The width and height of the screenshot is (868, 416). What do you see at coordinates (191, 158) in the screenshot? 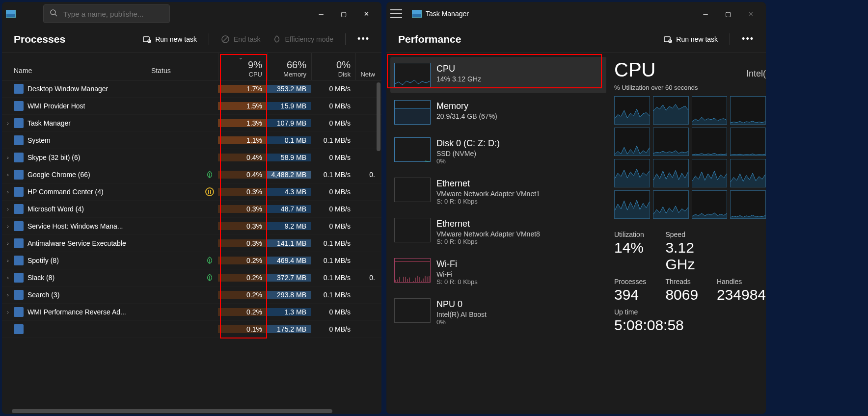
I see `table-row: ›Skype (32 bit) (6)0.4%58.9 MB0 MB/s` at bounding box center [191, 158].